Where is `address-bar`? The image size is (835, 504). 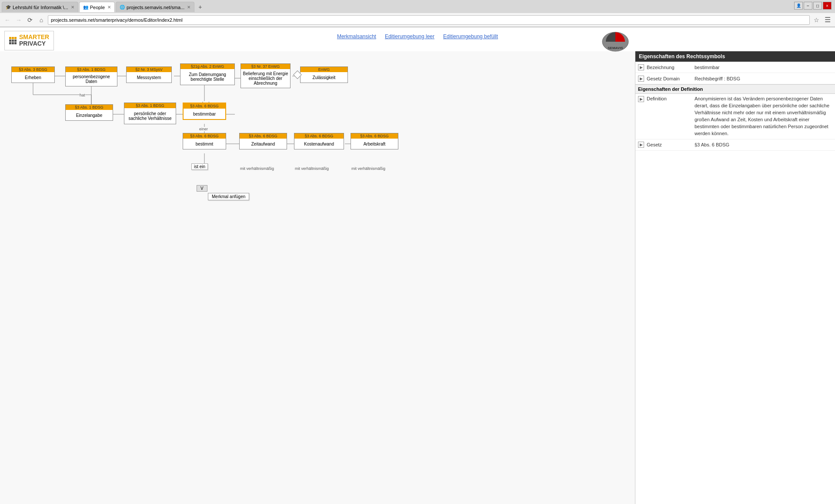
address-bar is located at coordinates (429, 20).